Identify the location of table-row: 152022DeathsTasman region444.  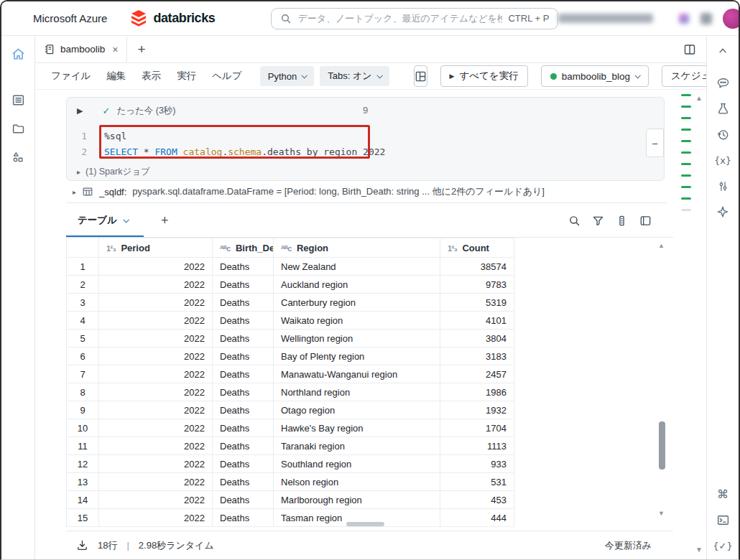
(290, 518).